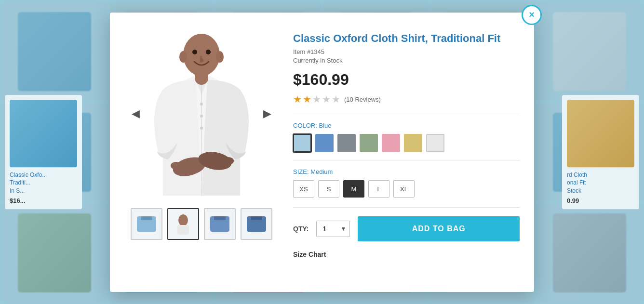 Image resolution: width=644 pixels, height=304 pixels. I want to click on star-rating: ★ ★ ★ ★ ★, so click(317, 99).